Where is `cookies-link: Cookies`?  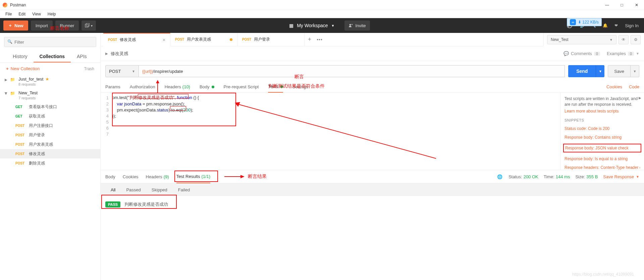
cookies-link: Cookies is located at coordinates (614, 87).